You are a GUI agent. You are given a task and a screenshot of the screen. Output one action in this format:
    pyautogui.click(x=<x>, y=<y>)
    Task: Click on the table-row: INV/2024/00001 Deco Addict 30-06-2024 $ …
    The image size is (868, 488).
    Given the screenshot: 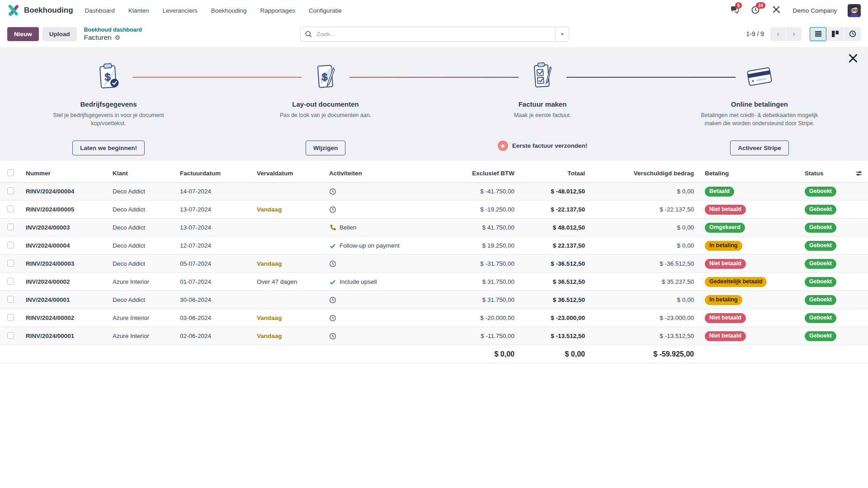 What is the action you would take?
    pyautogui.click(x=434, y=300)
    